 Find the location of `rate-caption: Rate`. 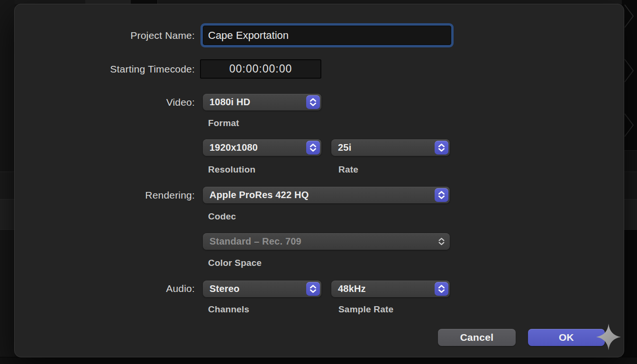

rate-caption: Rate is located at coordinates (348, 170).